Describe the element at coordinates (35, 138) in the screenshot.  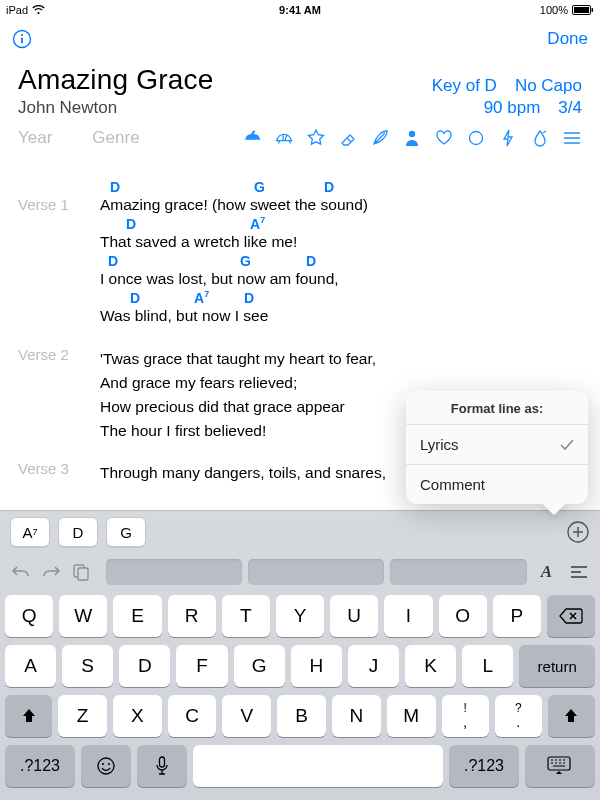
I see `year-field: Year` at that location.